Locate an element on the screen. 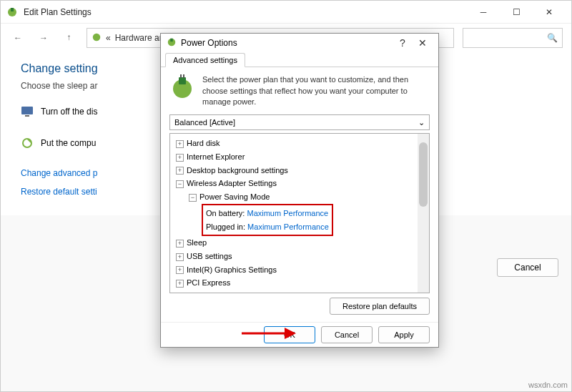 This screenshot has height=392, width=572. tree-node-hard-disk: Hard disk is located at coordinates (203, 143).